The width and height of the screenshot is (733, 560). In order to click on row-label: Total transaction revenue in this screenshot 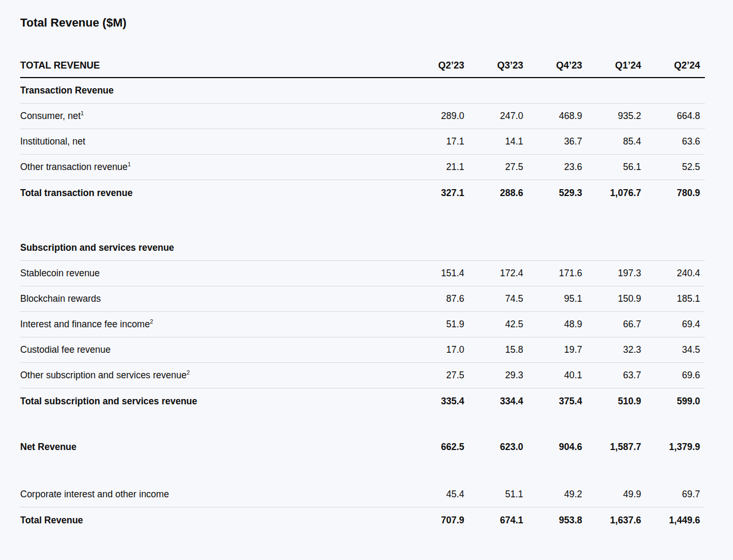, I will do `click(212, 193)`.